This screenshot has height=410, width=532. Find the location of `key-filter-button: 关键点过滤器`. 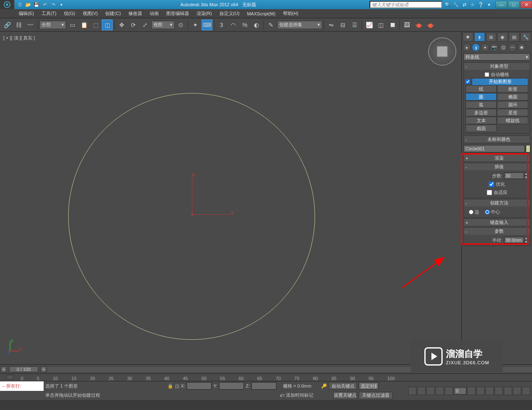

key-filter-button: 关键点过滤器 is located at coordinates (376, 395).